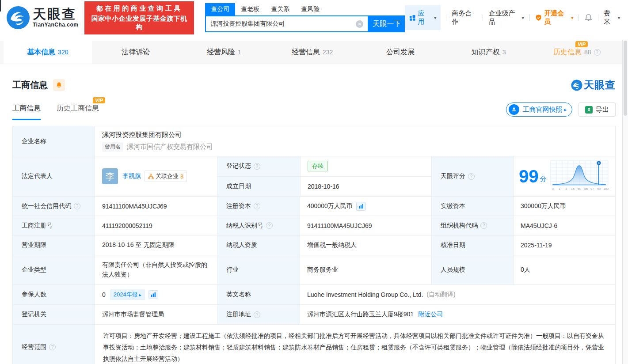 Image resolution: width=628 pixels, height=364 pixels. What do you see at coordinates (612, 18) in the screenshot?
I see `nav-user: 费米 ▾` at bounding box center [612, 18].